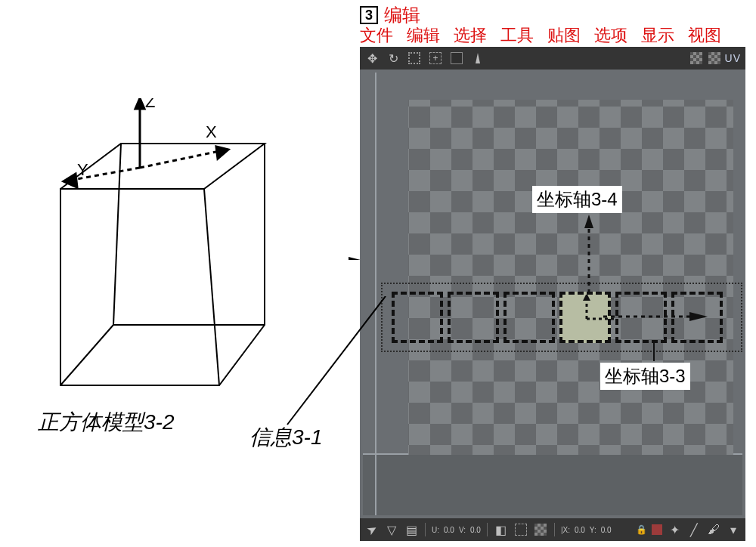 Image resolution: width=756 pixels, height=547 pixels. Describe the element at coordinates (423, 36) in the screenshot. I see `menu-edit: 编辑` at that location.